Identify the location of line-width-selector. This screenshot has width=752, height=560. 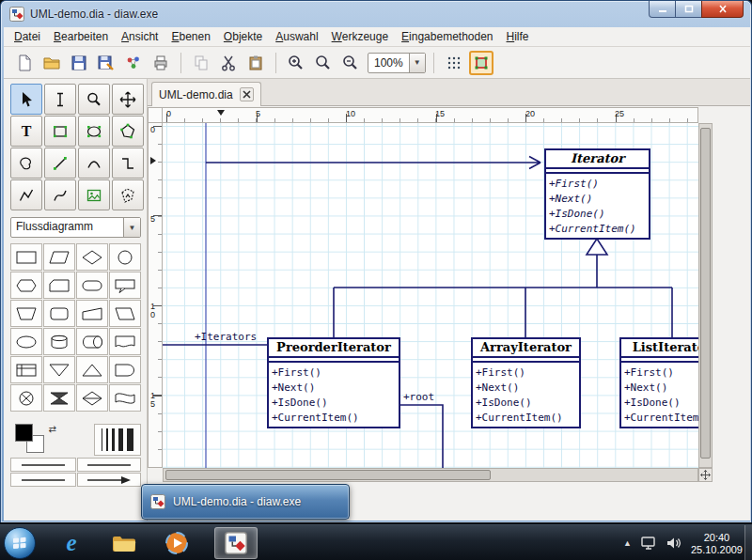
(118, 440).